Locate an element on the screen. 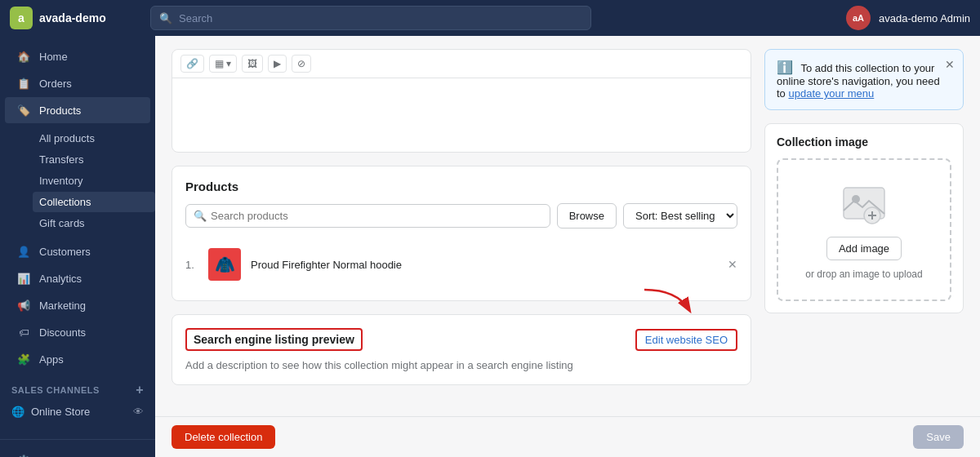  sidebar-label-discounts: Discounts is located at coordinates (62, 333).